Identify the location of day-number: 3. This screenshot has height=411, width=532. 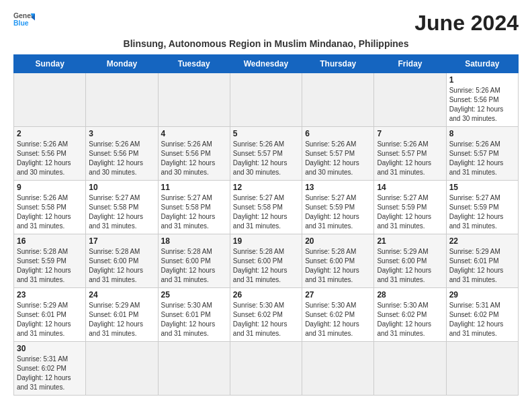
(122, 134).